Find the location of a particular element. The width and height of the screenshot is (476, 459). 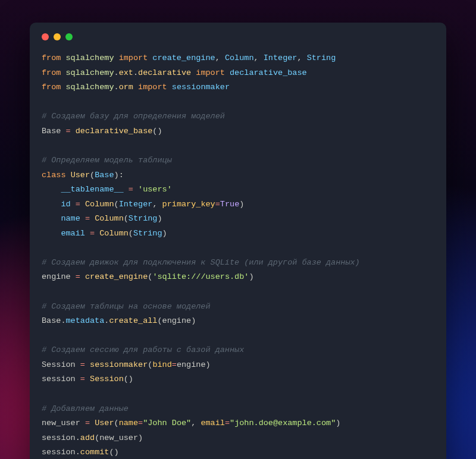

bool: True is located at coordinates (230, 205).